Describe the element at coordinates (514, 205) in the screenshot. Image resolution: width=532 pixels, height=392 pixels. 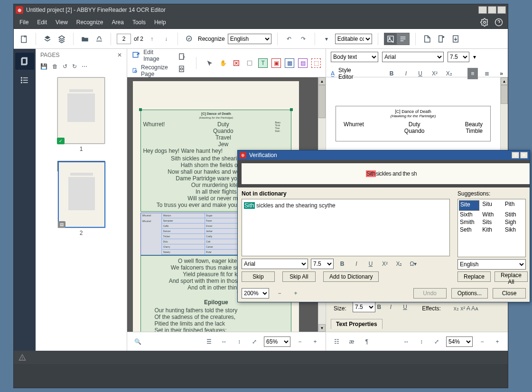
I see `suggestion-item: Pith` at that location.